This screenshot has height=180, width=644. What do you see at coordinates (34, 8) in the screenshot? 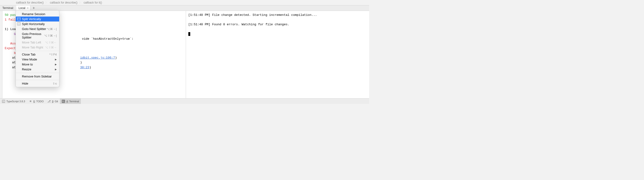
I see `add-tab-button: +` at bounding box center [34, 8].